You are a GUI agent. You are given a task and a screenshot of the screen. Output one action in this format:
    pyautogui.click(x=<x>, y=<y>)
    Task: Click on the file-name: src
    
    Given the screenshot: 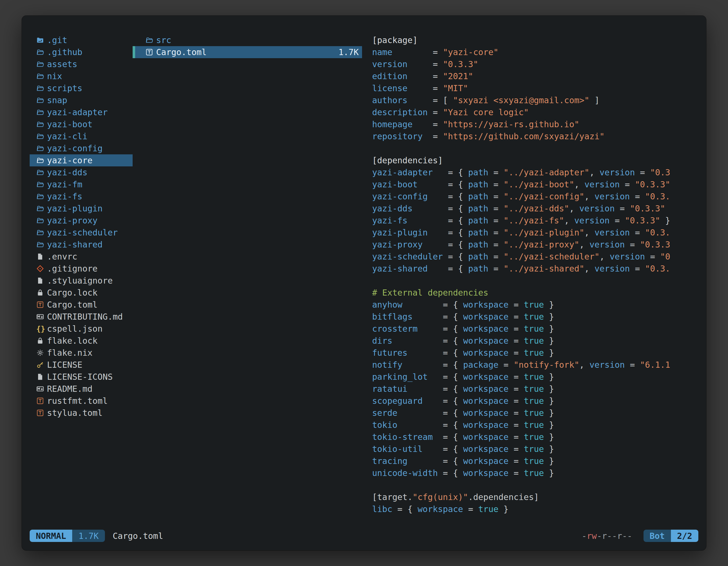 What is the action you would take?
    pyautogui.click(x=164, y=40)
    